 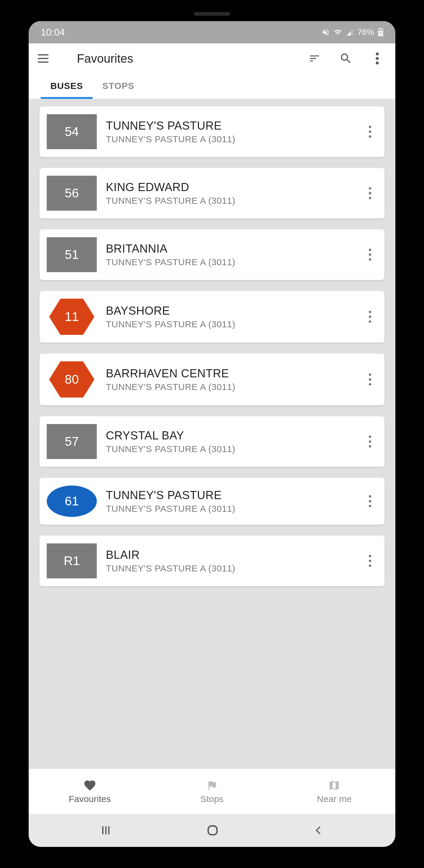 What do you see at coordinates (234, 555) in the screenshot?
I see `route-title: BLAIR` at bounding box center [234, 555].